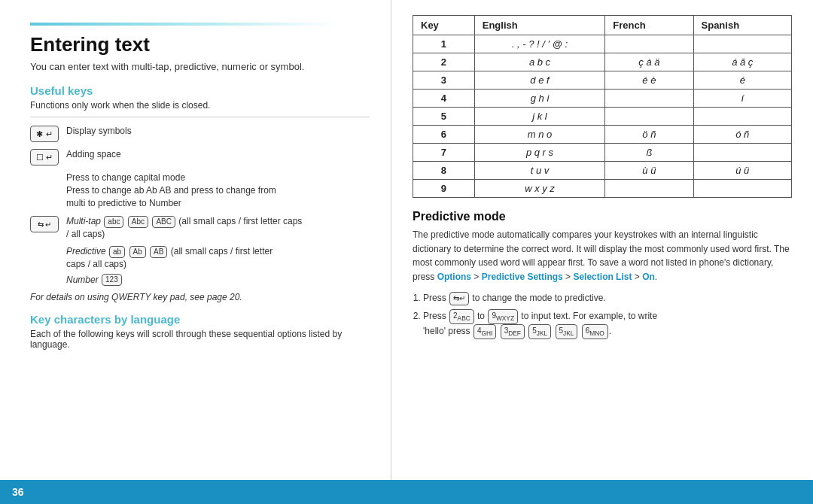  Describe the element at coordinates (200, 297) in the screenshot. I see `italic-note: For details on using QWERTY key pad, see…` at that location.